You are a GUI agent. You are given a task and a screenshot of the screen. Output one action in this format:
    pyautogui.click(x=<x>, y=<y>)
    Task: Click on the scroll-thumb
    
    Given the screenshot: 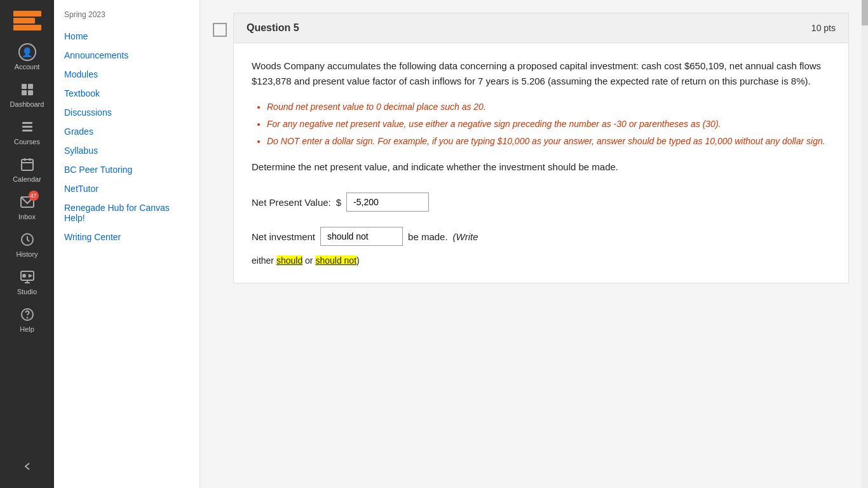 What is the action you would take?
    pyautogui.click(x=865, y=13)
    